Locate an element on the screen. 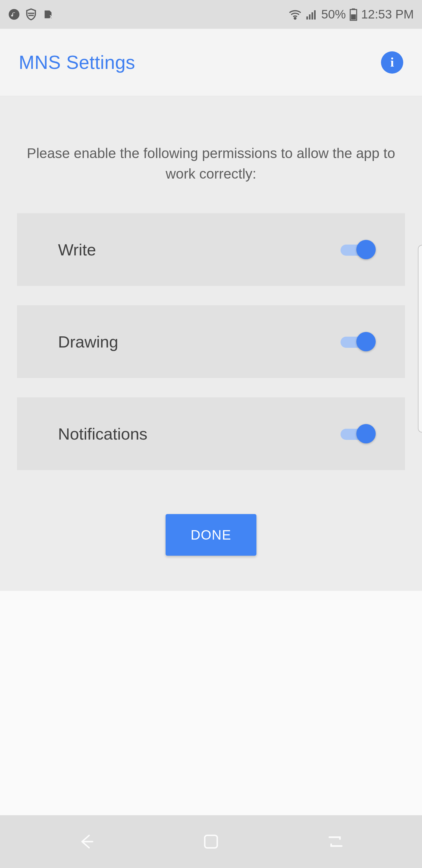 This screenshot has height=868, width=422. shield-icon is located at coordinates (31, 14).